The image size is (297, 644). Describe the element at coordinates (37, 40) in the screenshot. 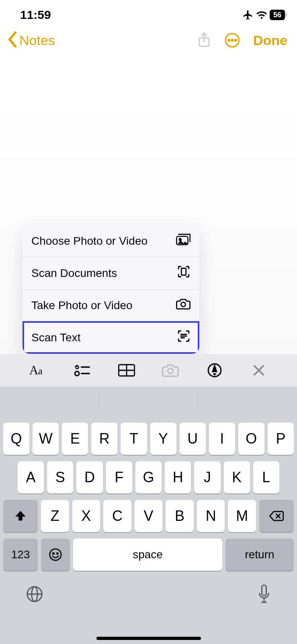

I see `back-label: Notes` at that location.